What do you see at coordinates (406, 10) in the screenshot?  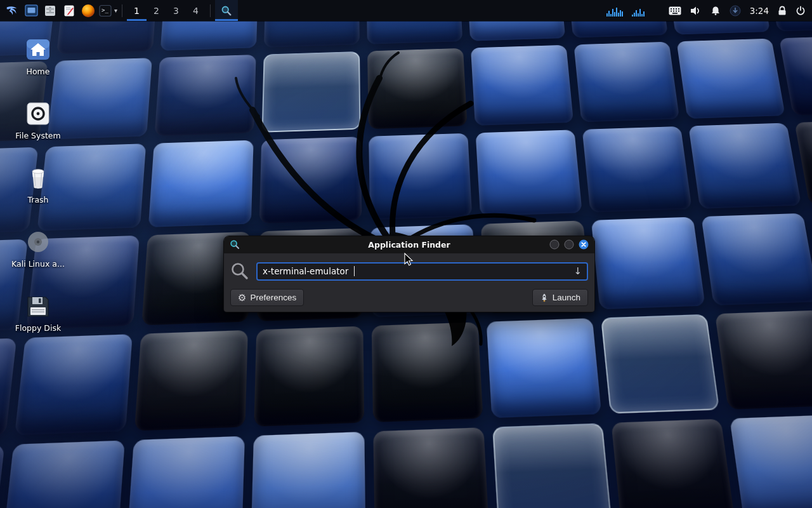 I see `top-panel: >_ ▾ 1 2 3 4` at bounding box center [406, 10].